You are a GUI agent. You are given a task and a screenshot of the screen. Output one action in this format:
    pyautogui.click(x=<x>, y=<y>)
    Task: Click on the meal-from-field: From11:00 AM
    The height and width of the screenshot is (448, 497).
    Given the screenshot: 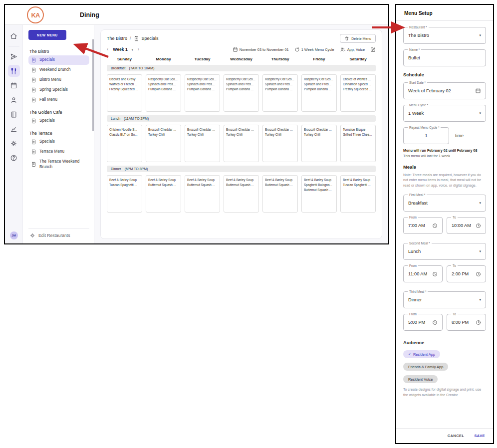 What is the action you would take?
    pyautogui.click(x=423, y=274)
    